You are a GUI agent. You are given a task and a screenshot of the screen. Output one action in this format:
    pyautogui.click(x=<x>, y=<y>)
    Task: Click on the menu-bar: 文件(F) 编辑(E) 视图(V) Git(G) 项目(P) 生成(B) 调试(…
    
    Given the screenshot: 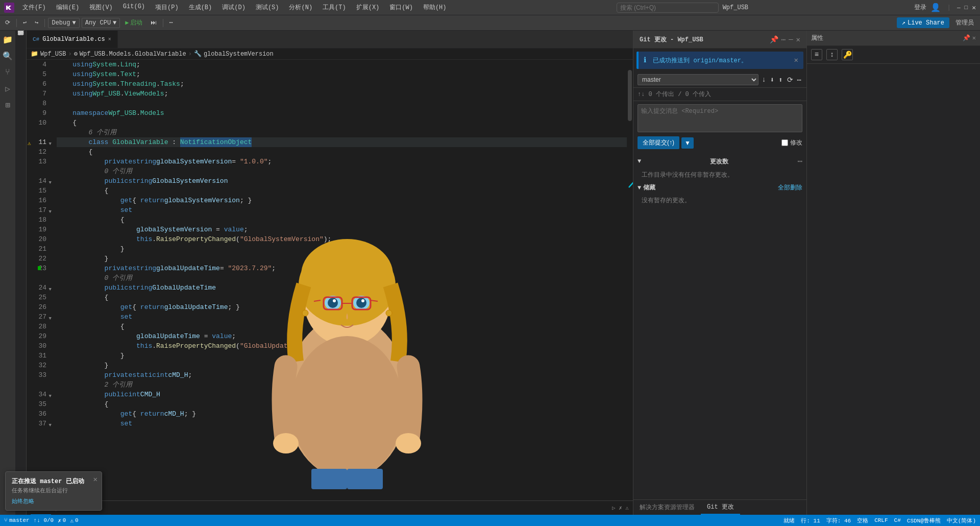 What is the action you would take?
    pyautogui.click(x=235, y=7)
    